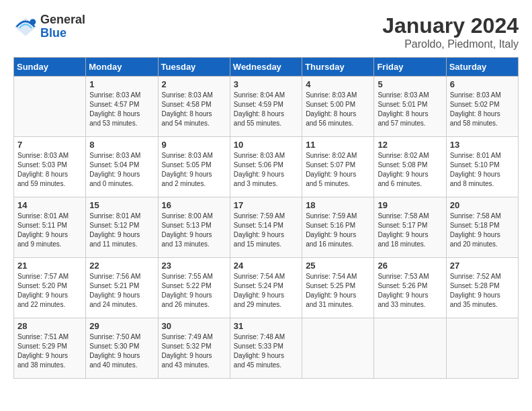 Image resolution: width=532 pixels, height=411 pixels. I want to click on day-cell: 2Sunrise: 8:03 AM Sunset: 4:58 PM Daylig…, so click(193, 107).